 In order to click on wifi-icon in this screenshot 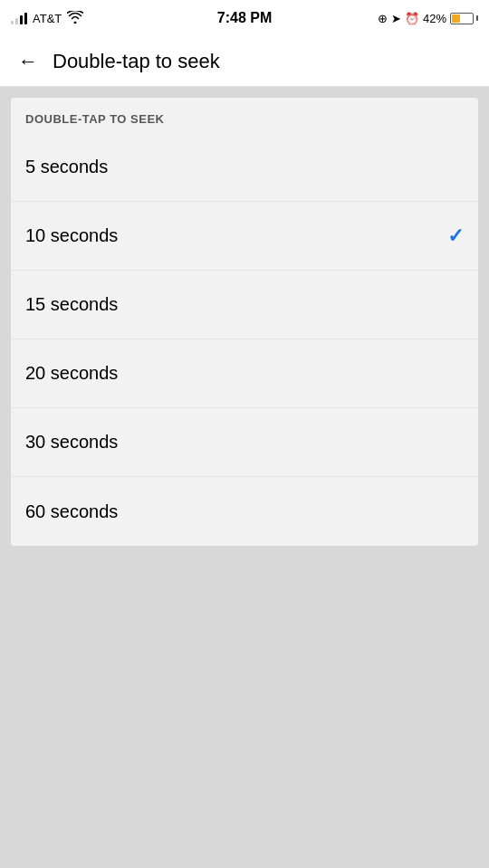, I will do `click(75, 18)`.